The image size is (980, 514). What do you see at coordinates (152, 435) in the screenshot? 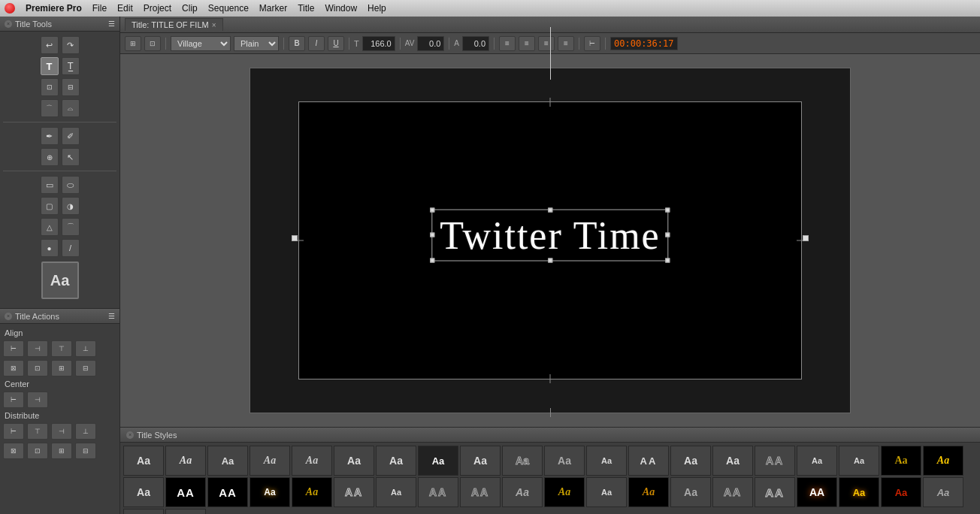
I see `title-styles-tab: × Title Styles` at bounding box center [152, 435].